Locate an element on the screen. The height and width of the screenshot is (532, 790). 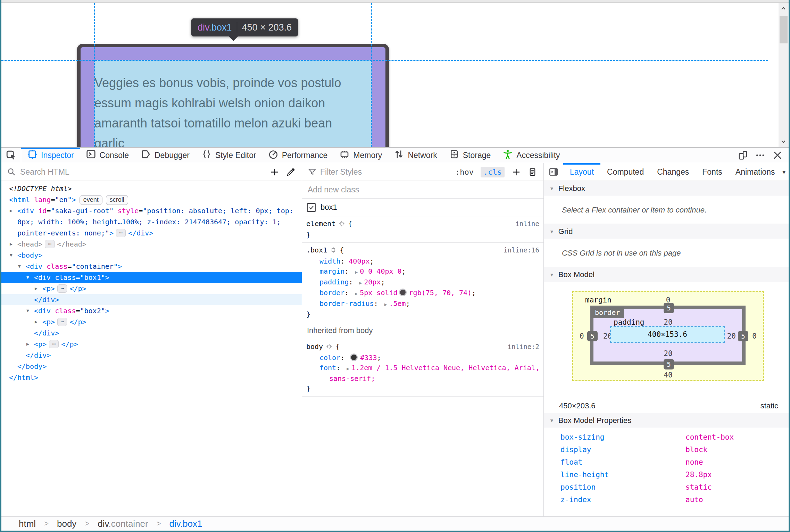
markup-row-selected: ▼<div class="box1"> is located at coordinates (151, 277).